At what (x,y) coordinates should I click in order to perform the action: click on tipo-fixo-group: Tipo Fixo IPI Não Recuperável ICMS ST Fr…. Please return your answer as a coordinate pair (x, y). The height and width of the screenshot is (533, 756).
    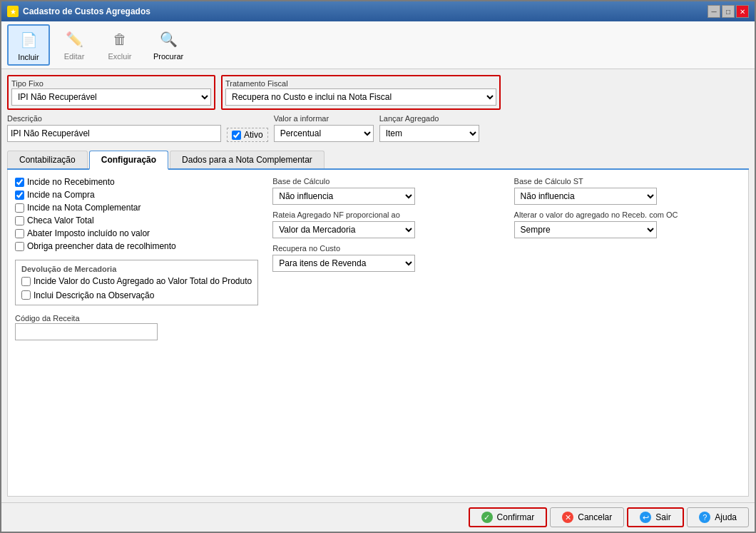
    Looking at the image, I should click on (111, 93).